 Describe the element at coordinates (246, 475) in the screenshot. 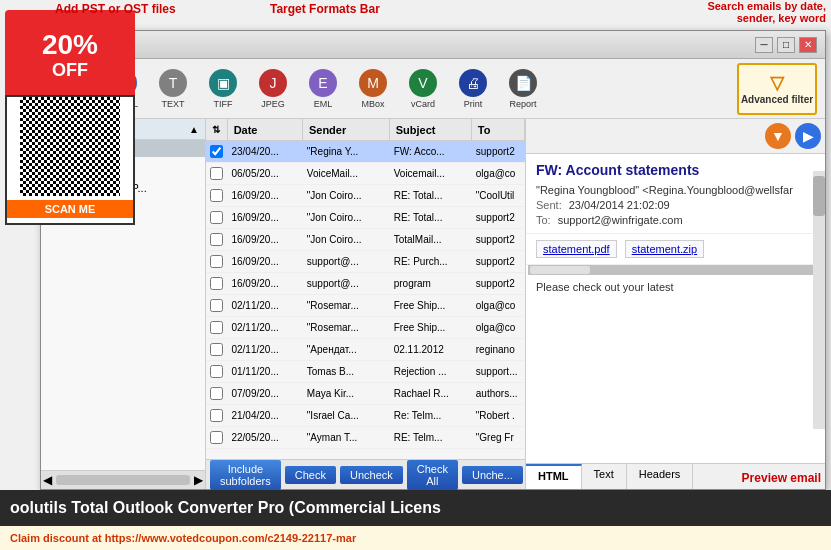

I see `include-subfolders-button: Include subfolders` at that location.